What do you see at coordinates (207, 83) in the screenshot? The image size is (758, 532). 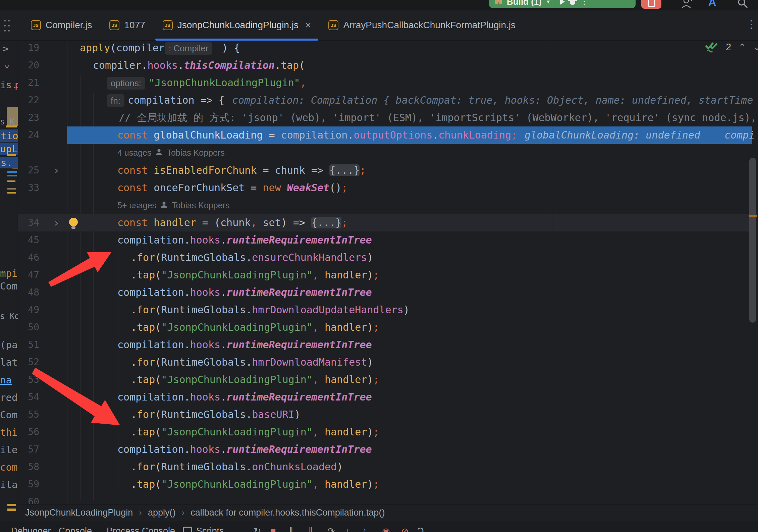 I see `code-line: options:"JsonpChunkLoadingPlugin",` at bounding box center [207, 83].